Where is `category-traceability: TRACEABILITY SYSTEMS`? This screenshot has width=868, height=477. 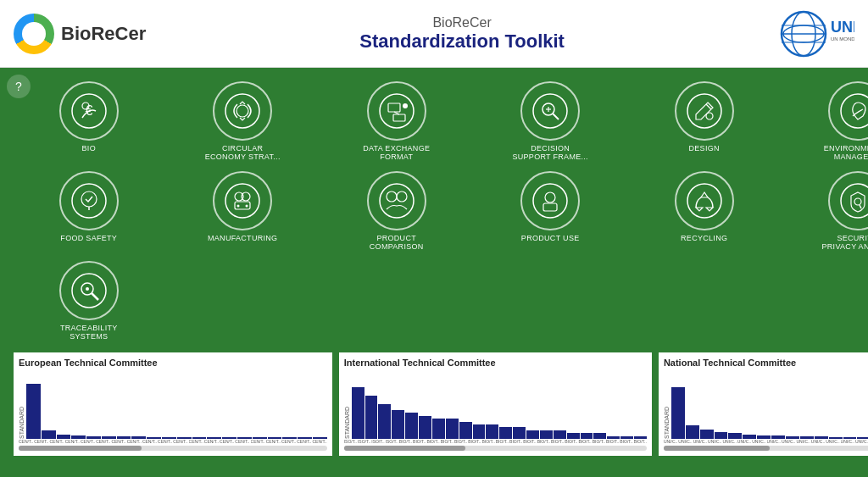 category-traceability: TRACEABILITY SYSTEMS is located at coordinates (88, 301).